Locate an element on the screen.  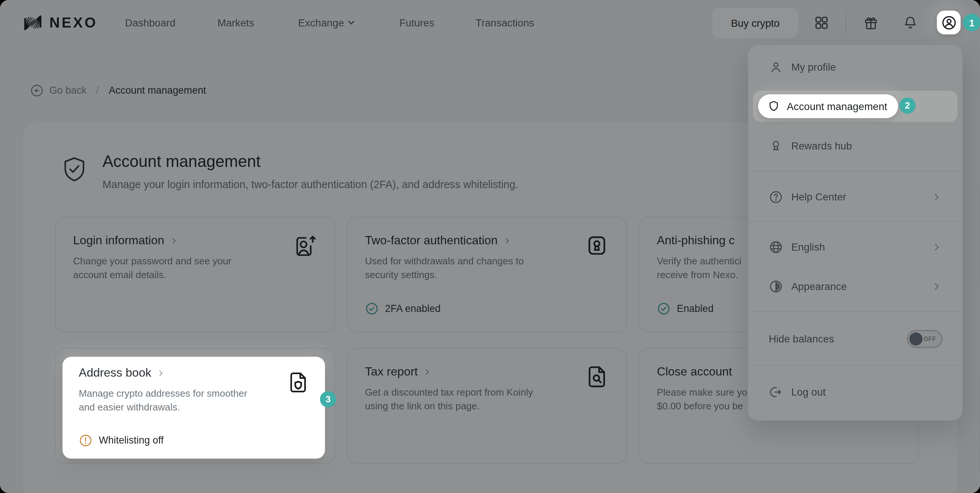
card-description: Get a discounted tax report from Koinly … is located at coordinates (487, 399).